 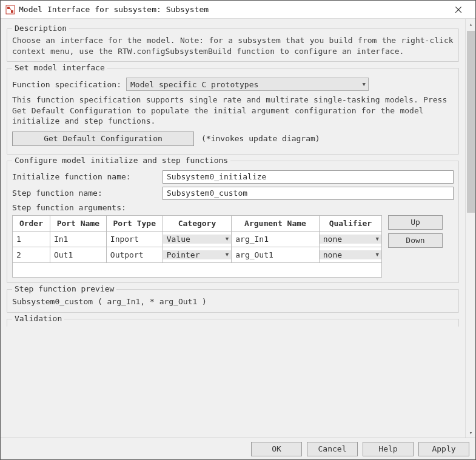 I want to click on set-interface-legend: Set model interface, so click(x=59, y=68).